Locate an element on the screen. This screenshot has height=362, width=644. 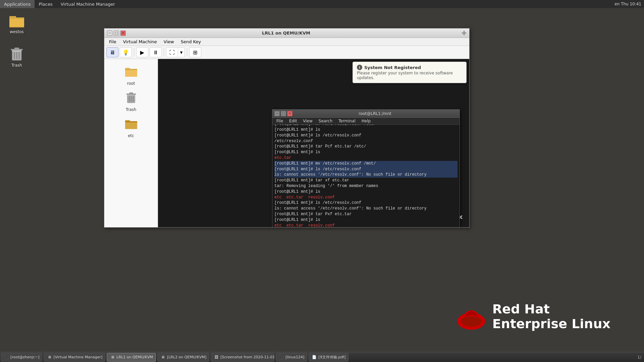
taskbar-item-lrl1: 🖥 LRL1 on QEMU/KVM is located at coordinates (131, 357).